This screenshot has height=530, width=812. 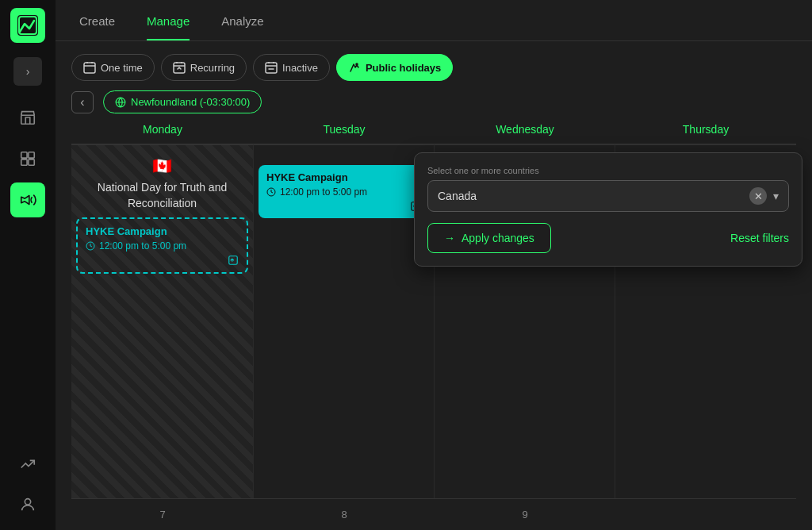 I want to click on sidebar-item-analytics, so click(x=28, y=463).